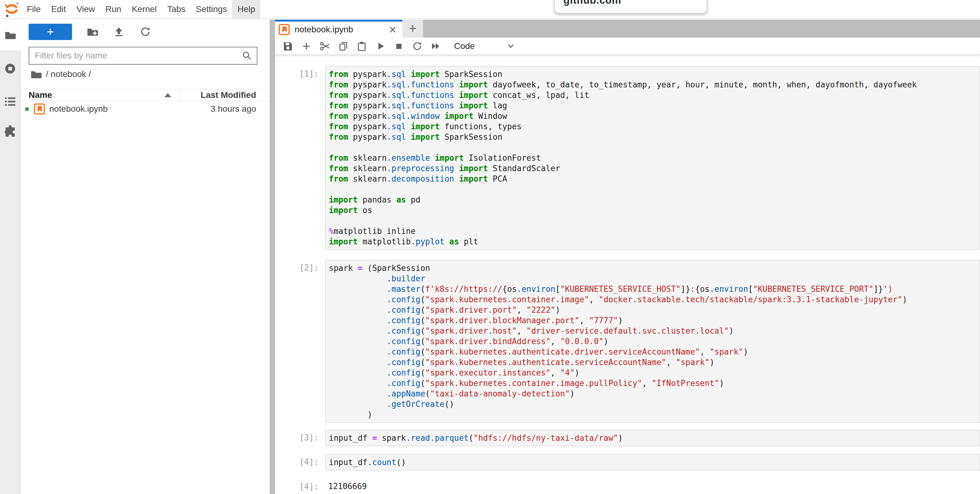 This screenshot has height=494, width=980. What do you see at coordinates (628, 462) in the screenshot?
I see `code-cell: [4]:input_df.count()` at bounding box center [628, 462].